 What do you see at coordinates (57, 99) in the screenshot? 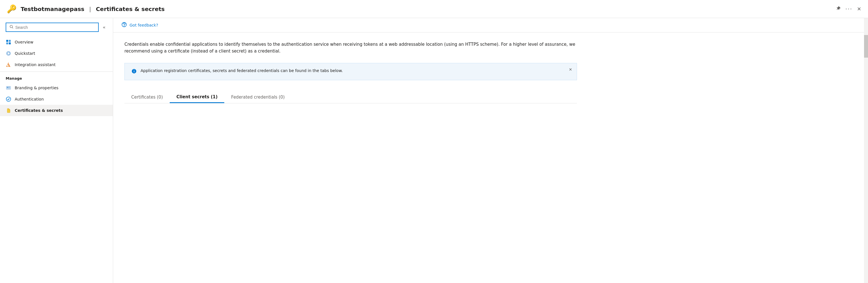
I see `sidebar-item-authentication: Authentication` at bounding box center [57, 99].